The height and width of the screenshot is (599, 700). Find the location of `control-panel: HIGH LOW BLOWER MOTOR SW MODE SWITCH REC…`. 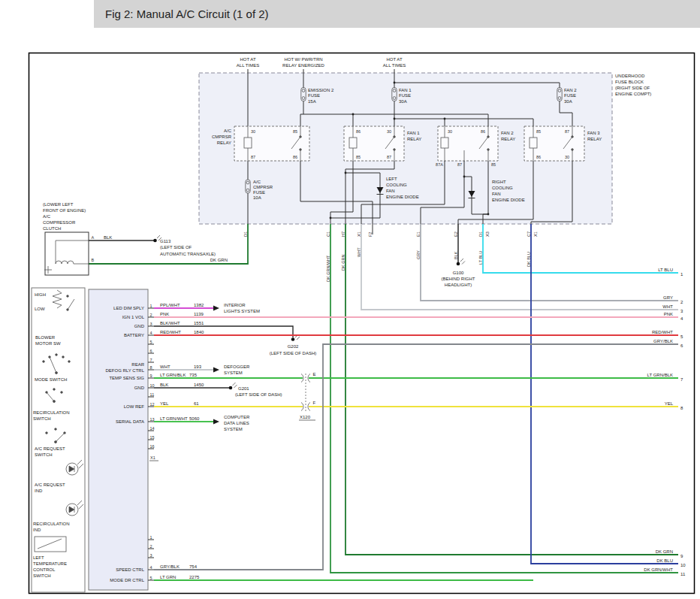

control-panel: HIGH LOW BLOWER MOTOR SW MODE SWITCH REC… is located at coordinates (59, 440).